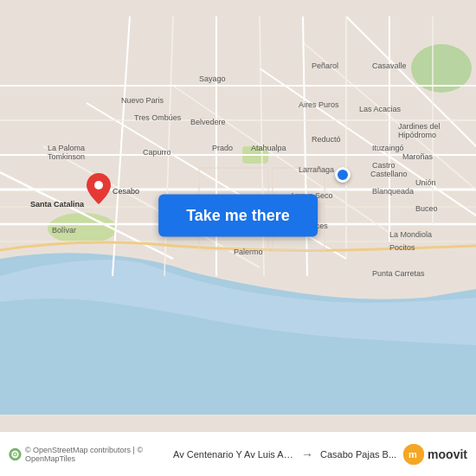  What do you see at coordinates (435, 454) in the screenshot?
I see `moovit-logo: m moovit` at bounding box center [435, 454].